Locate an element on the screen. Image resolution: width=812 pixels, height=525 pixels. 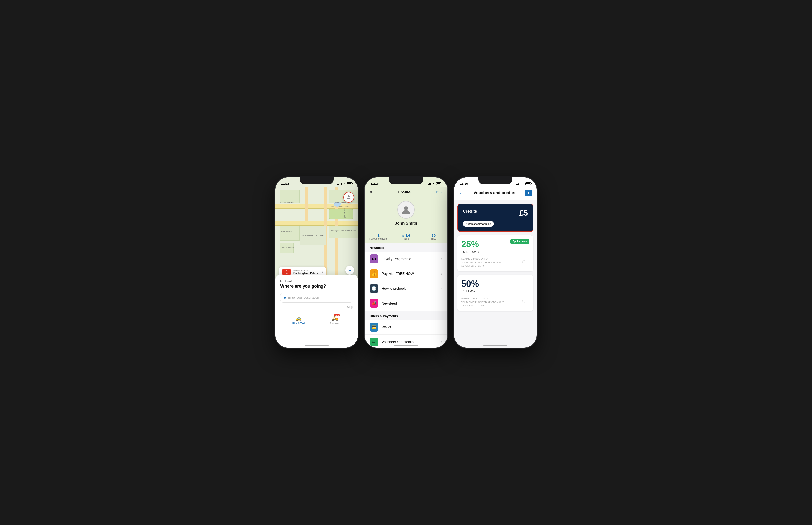
voucher-2-info-icon: ⓘ is located at coordinates (524, 301).